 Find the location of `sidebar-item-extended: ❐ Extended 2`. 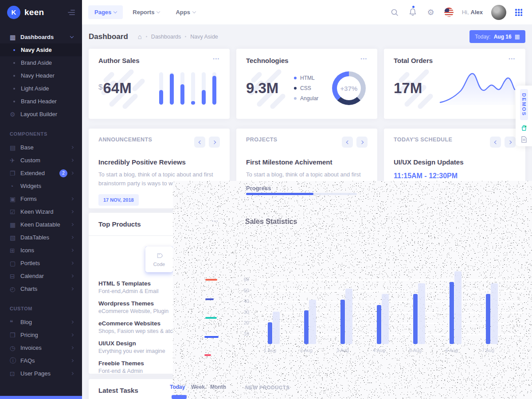

sidebar-item-extended: ❐ Extended 2 is located at coordinates (41, 173).